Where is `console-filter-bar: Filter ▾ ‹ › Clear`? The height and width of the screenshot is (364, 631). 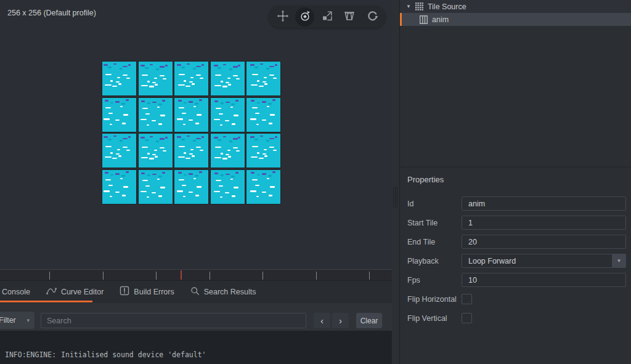
console-filter-bar: Filter ▾ ‹ › Clear is located at coordinates (196, 317).